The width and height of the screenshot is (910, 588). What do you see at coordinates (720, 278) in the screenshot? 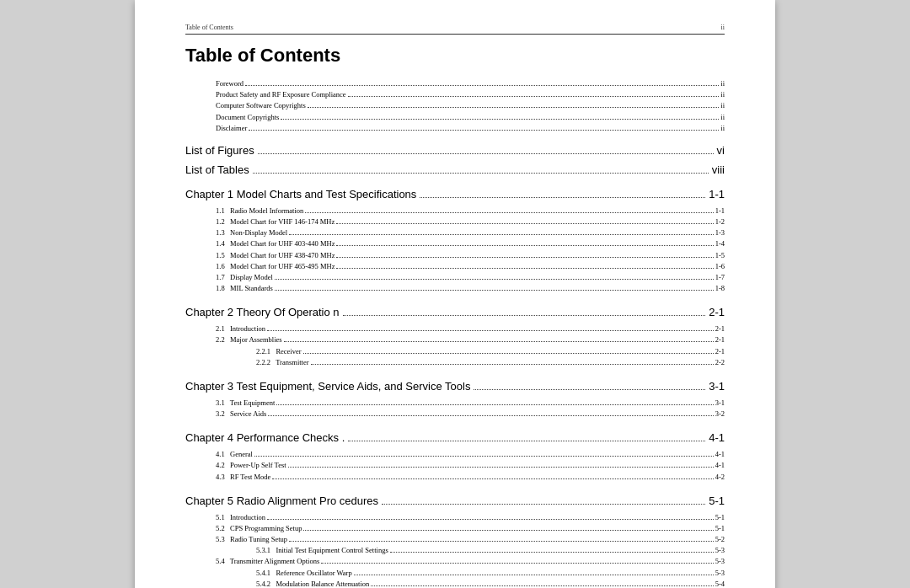
I see `page-num: 1-7` at bounding box center [720, 278].